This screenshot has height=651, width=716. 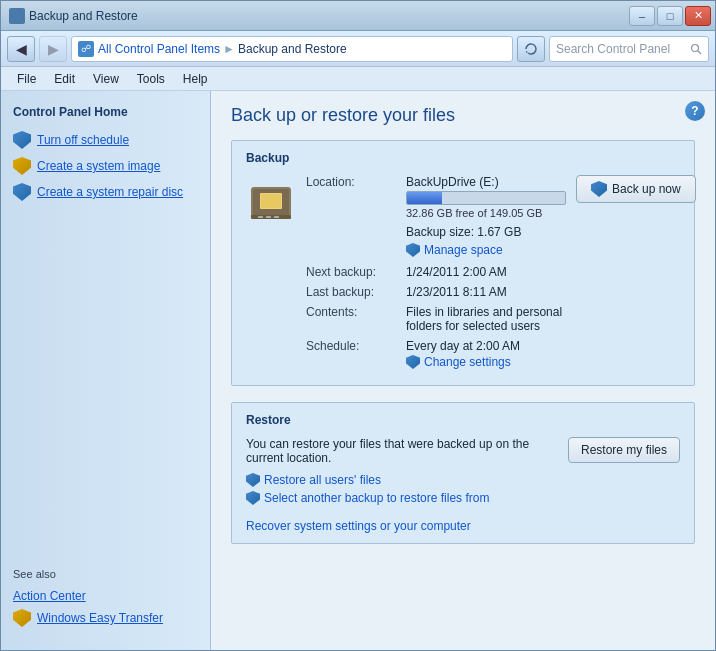 What do you see at coordinates (253, 498) in the screenshot?
I see `select-another-shield-icon` at bounding box center [253, 498].